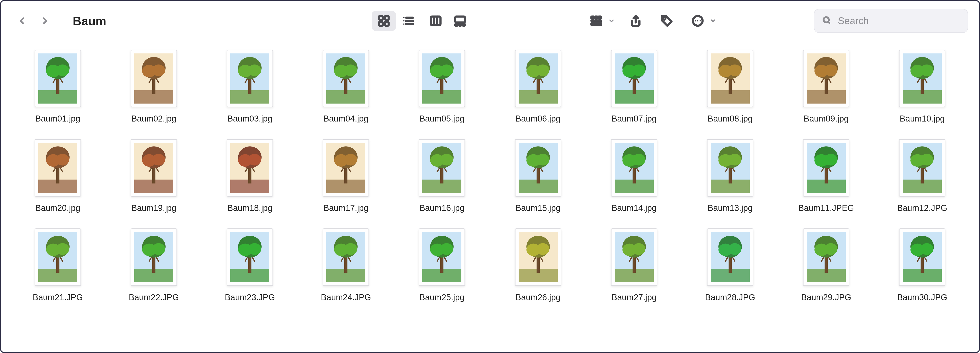 The width and height of the screenshot is (980, 353). Describe the element at coordinates (730, 208) in the screenshot. I see `file-name: Baum13.jpg` at that location.